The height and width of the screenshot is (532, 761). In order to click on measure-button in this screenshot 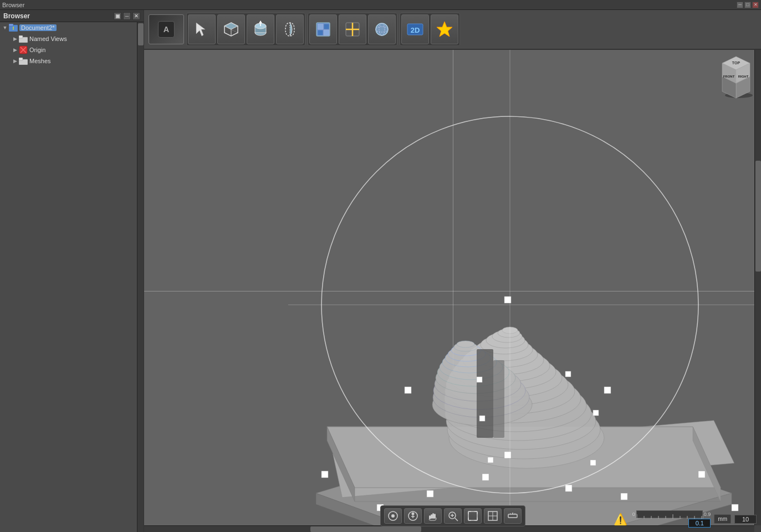, I will do `click(513, 516)`.